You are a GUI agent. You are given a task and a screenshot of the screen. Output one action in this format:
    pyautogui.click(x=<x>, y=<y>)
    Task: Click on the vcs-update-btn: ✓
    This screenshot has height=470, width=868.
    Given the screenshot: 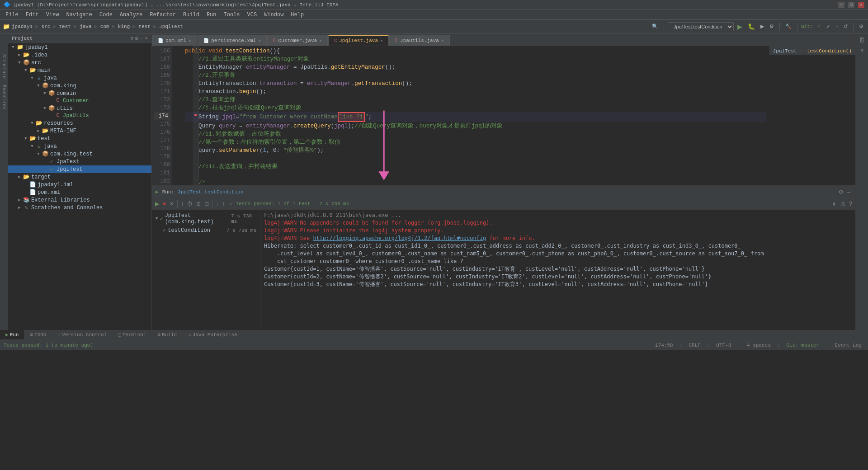 What is the action you would take?
    pyautogui.click(x=819, y=26)
    